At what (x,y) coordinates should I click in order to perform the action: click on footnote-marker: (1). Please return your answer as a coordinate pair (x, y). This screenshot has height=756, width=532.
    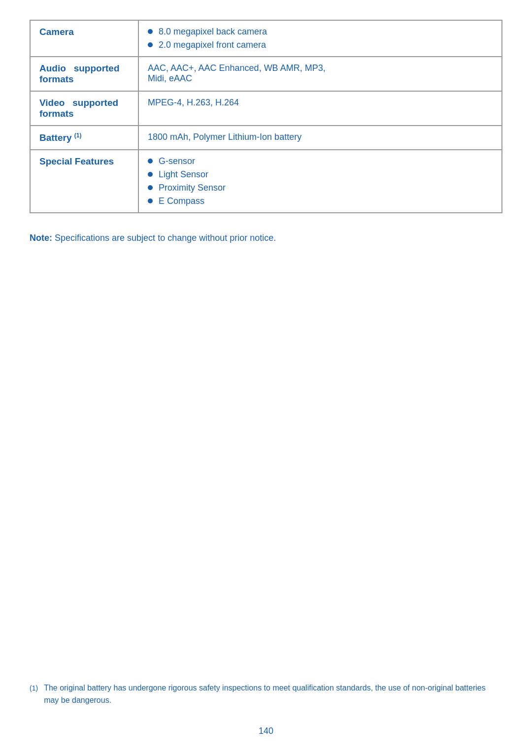
    Looking at the image, I should click on (33, 688).